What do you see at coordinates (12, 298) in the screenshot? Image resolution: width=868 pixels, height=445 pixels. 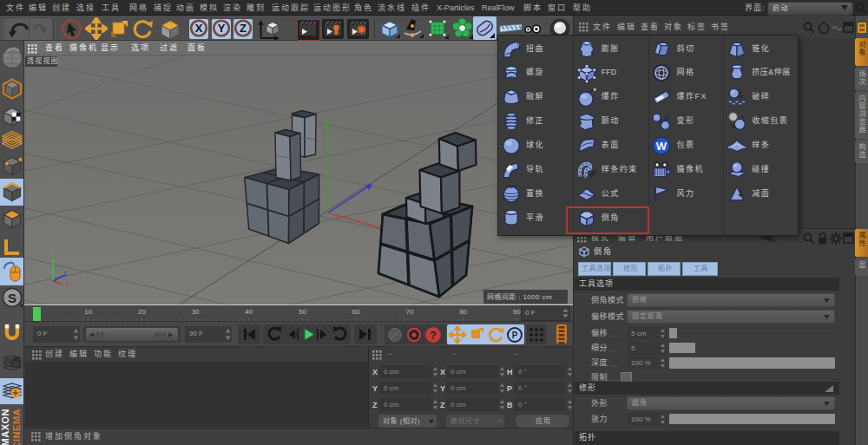 I see `svg-text: S` at bounding box center [12, 298].